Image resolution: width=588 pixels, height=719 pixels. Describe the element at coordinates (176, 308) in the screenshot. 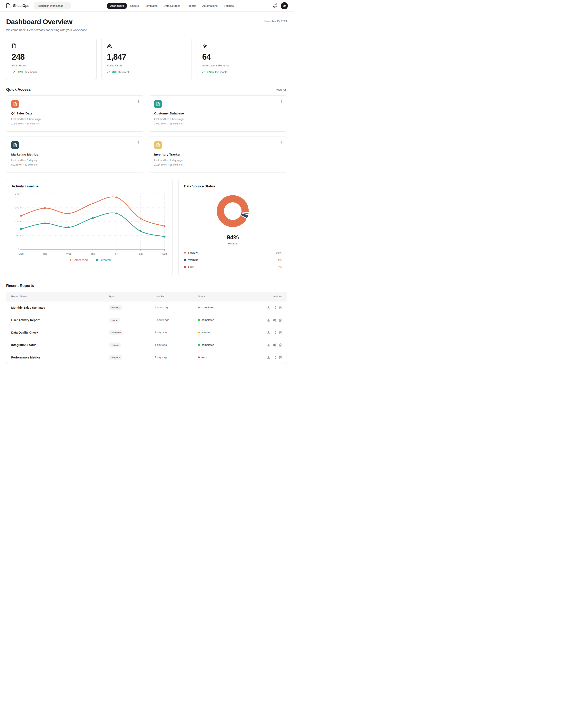

I see `report-last-run: 2 hours ago` at that location.